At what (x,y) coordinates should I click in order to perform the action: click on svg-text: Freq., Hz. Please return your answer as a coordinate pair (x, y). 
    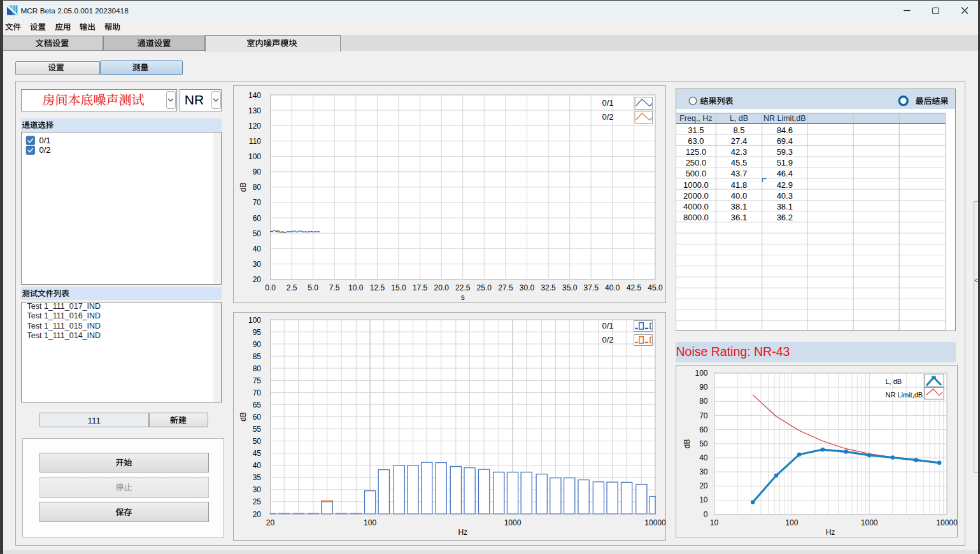
    Looking at the image, I should click on (695, 118).